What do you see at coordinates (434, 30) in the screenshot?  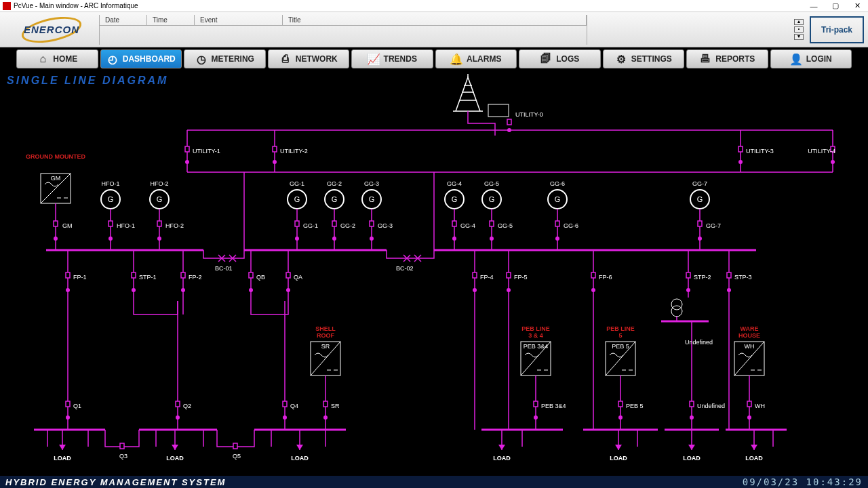 I see `header-strip: ENERCON Date Time Event Title ▲ • ▼ Tri-…` at bounding box center [434, 30].